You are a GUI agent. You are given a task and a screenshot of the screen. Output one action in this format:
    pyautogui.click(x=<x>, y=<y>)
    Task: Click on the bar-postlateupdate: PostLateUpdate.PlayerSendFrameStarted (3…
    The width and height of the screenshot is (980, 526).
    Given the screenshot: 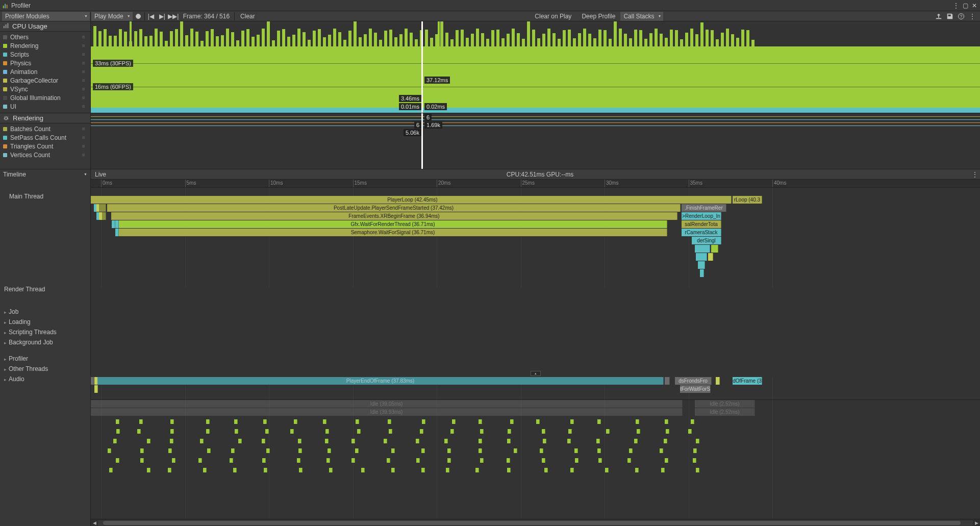 What is the action you would take?
    pyautogui.click(x=394, y=208)
    